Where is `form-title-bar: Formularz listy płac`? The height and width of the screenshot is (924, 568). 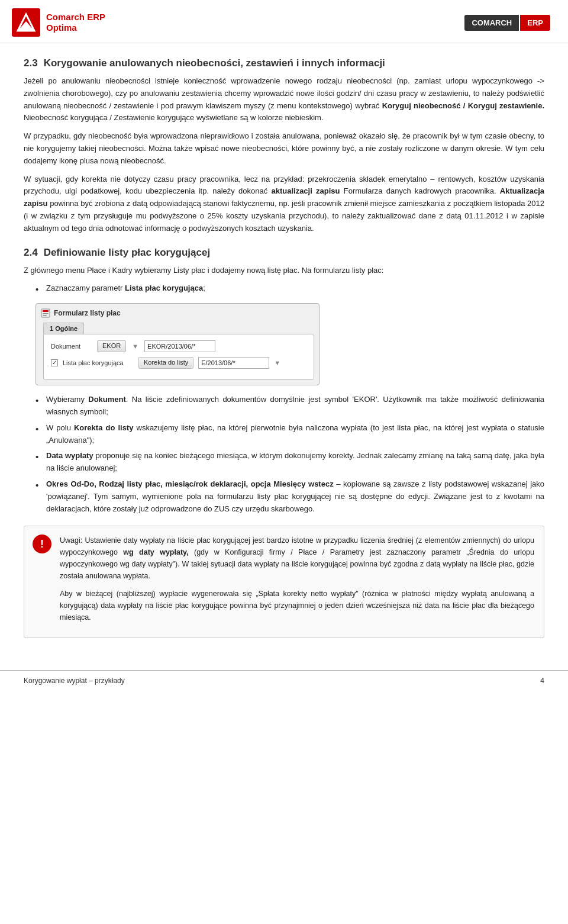 form-title-bar: Formularz listy płac is located at coordinates (178, 313).